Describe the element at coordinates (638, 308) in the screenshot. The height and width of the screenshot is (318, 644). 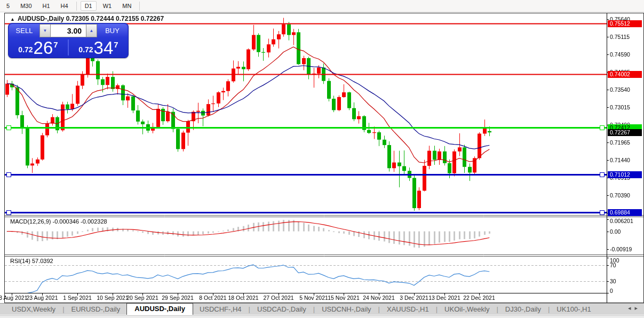
I see `tab-scroll-right-icon: ▸` at that location.